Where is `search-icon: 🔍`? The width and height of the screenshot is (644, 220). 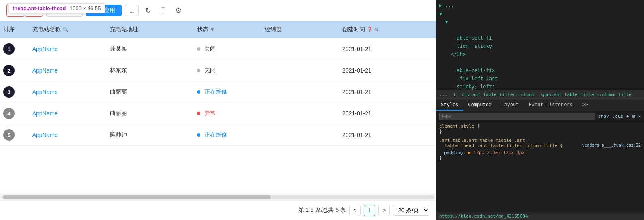
search-icon: 🔍 is located at coordinates (66, 30).